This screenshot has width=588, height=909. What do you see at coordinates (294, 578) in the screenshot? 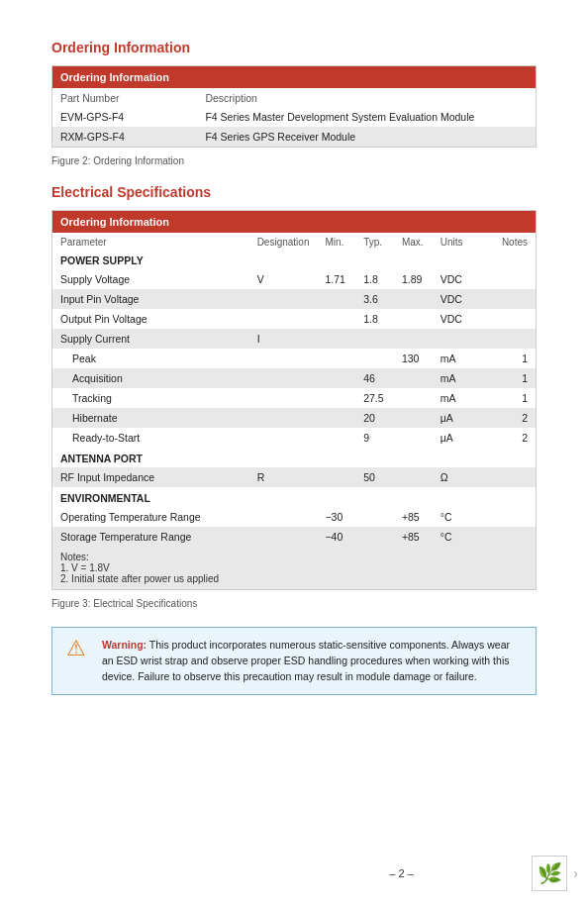
I see `note-line: 2. Initial state after power us applied` at bounding box center [294, 578].